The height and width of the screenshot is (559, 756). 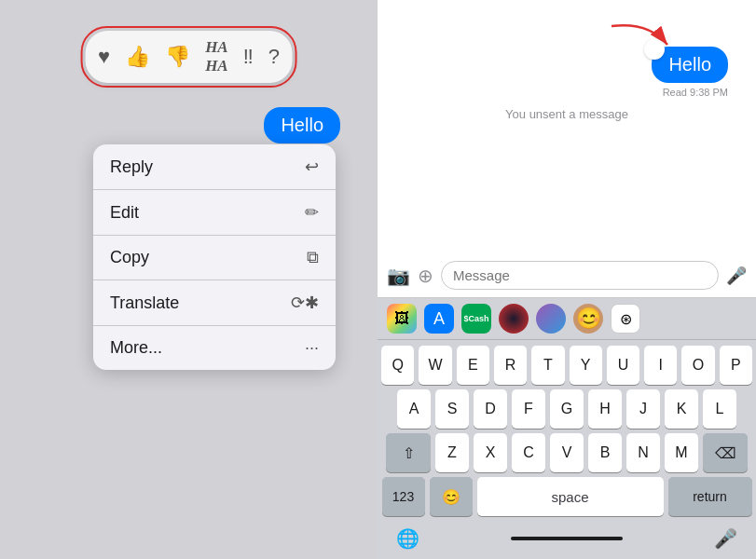 I want to click on key-v: V, so click(x=567, y=453).